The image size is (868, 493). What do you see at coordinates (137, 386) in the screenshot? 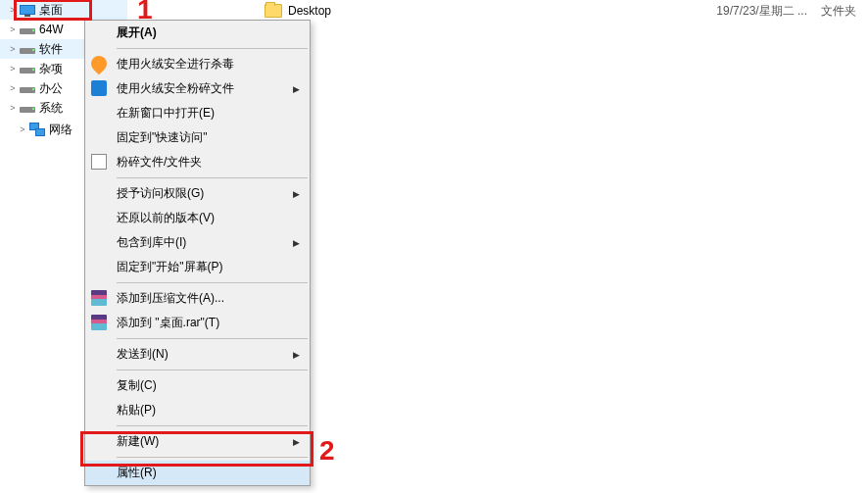
I see `menu-item-label: 复制(C)` at bounding box center [137, 386].